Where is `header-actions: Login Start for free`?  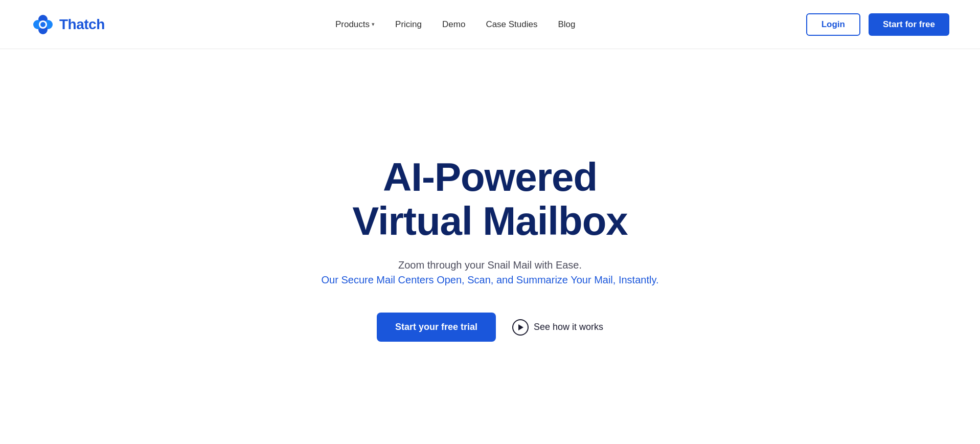 header-actions: Login Start for free is located at coordinates (878, 25).